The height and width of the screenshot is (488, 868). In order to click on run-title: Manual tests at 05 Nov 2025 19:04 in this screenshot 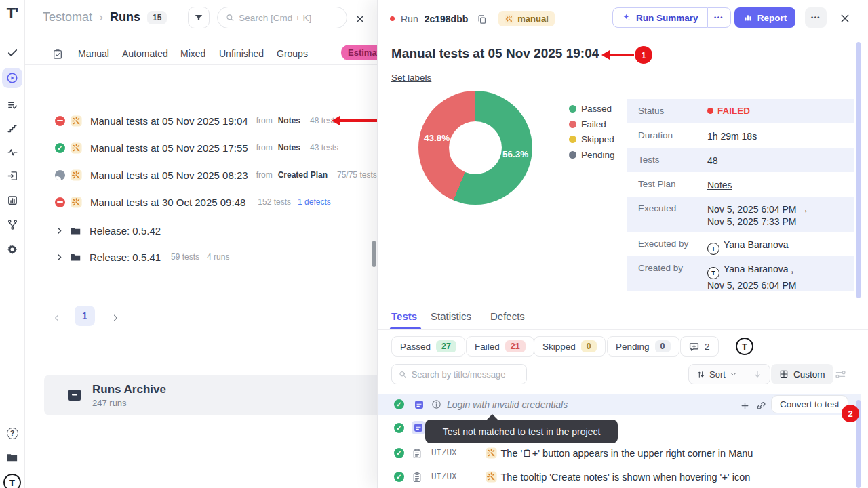, I will do `click(170, 121)`.